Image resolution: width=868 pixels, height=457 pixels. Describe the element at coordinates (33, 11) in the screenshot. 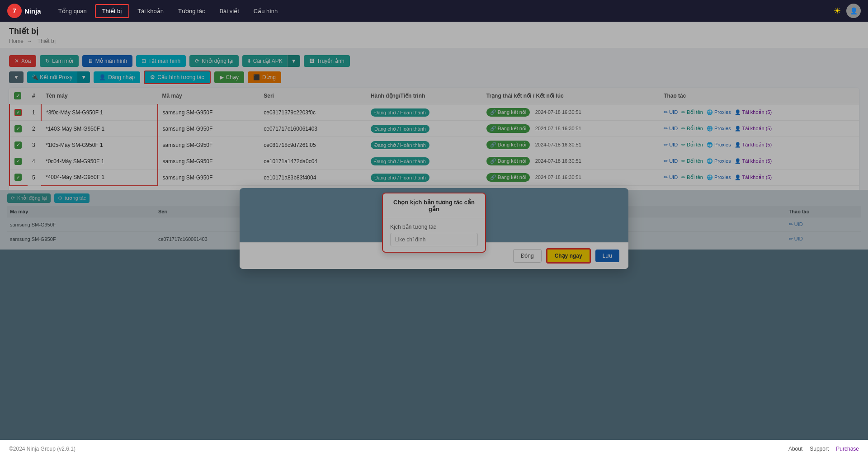

I see `logo-text: Ninja` at that location.